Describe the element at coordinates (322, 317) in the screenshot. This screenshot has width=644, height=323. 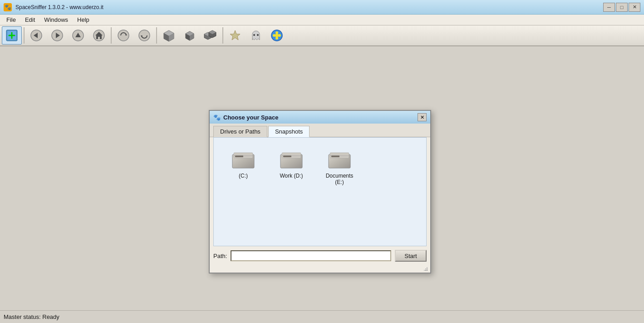
I see `status-bar: Master status: Ready` at that location.